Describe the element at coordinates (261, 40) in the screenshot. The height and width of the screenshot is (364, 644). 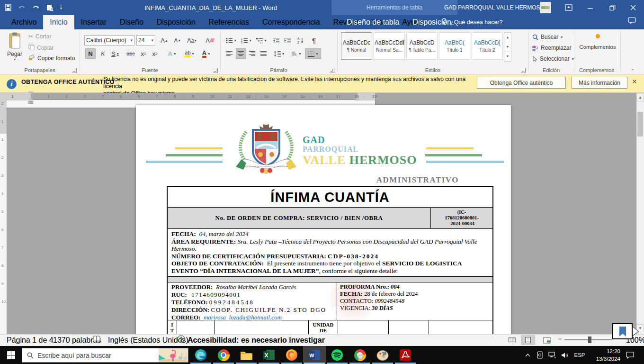
I see `multilevel-list-button: ▾` at that location.